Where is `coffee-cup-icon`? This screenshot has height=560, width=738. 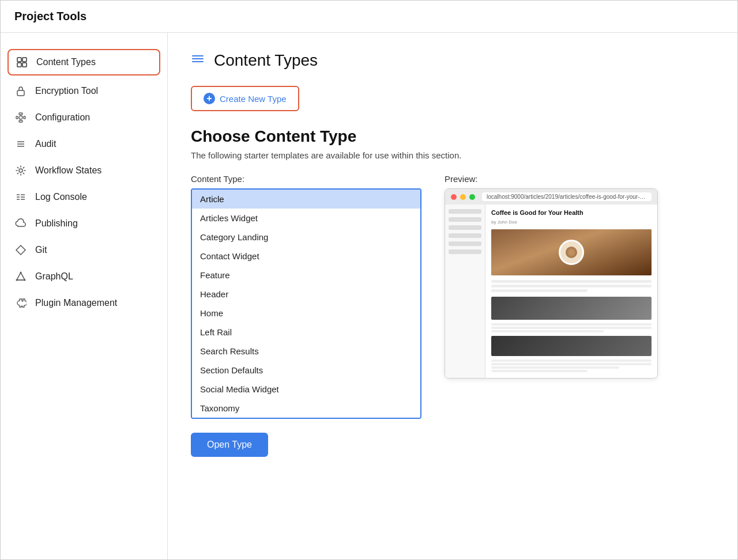
coffee-cup-icon is located at coordinates (571, 252).